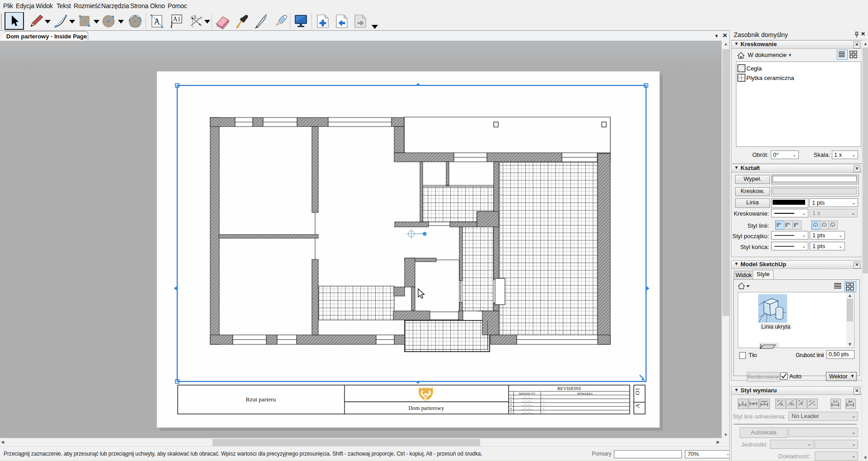 The width and height of the screenshot is (868, 461). What do you see at coordinates (511, 409) in the screenshot?
I see `svg-text: 4` at bounding box center [511, 409].